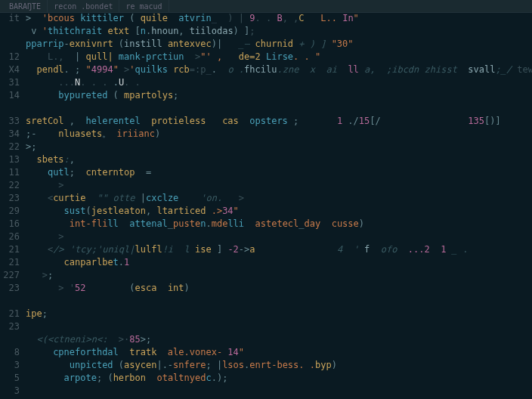 This screenshot has width=532, height=399. I want to click on line-number, so click(10, 44).